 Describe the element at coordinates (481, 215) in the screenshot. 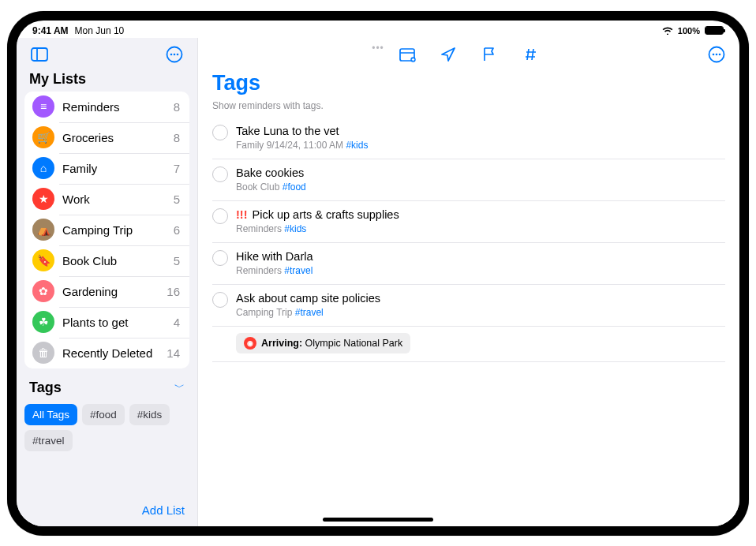

I see `reminder-title: !!! Pick up arts & crafts supplies` at that location.